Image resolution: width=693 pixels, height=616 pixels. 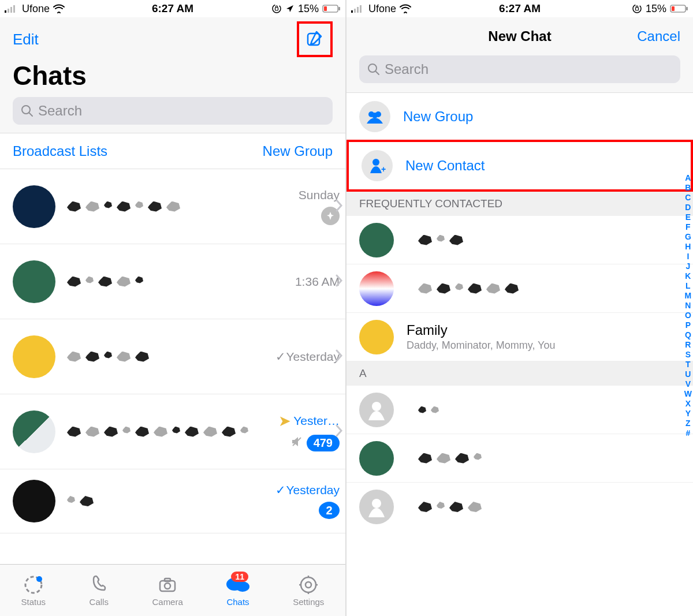 I want to click on alpha-index-letter: J, so click(x=688, y=266).